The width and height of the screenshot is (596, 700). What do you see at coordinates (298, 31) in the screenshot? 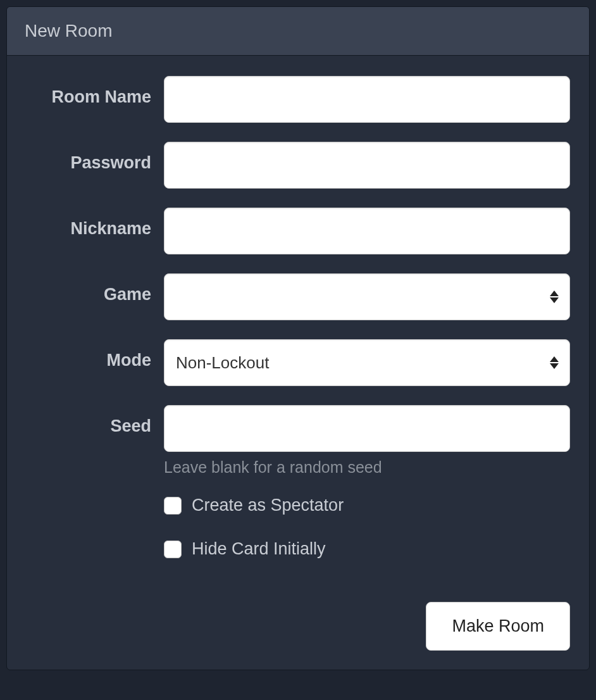
I see `panel-title: New Room` at bounding box center [298, 31].